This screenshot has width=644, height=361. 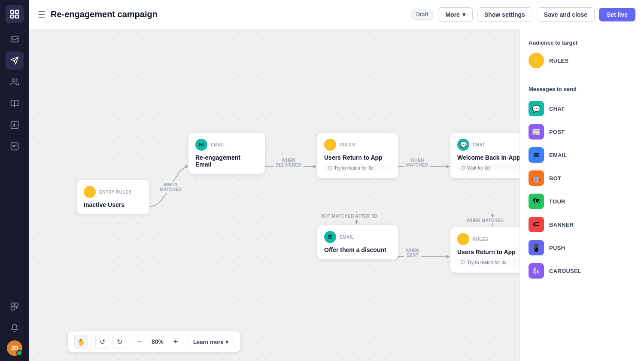 What do you see at coordinates (201, 145) in the screenshot?
I see `email1-node-icon: ✉` at bounding box center [201, 145].